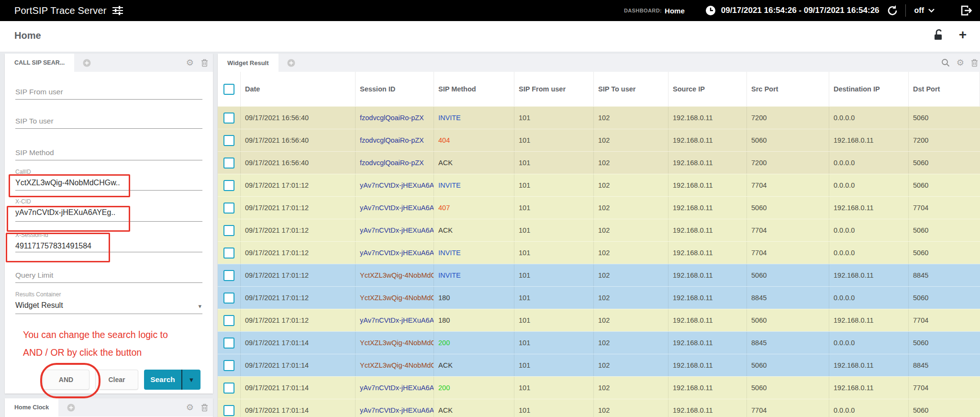 Image resolution: width=980 pixels, height=417 pixels. I want to click on search-buttons-row: AND Clear Search ▼, so click(122, 380).